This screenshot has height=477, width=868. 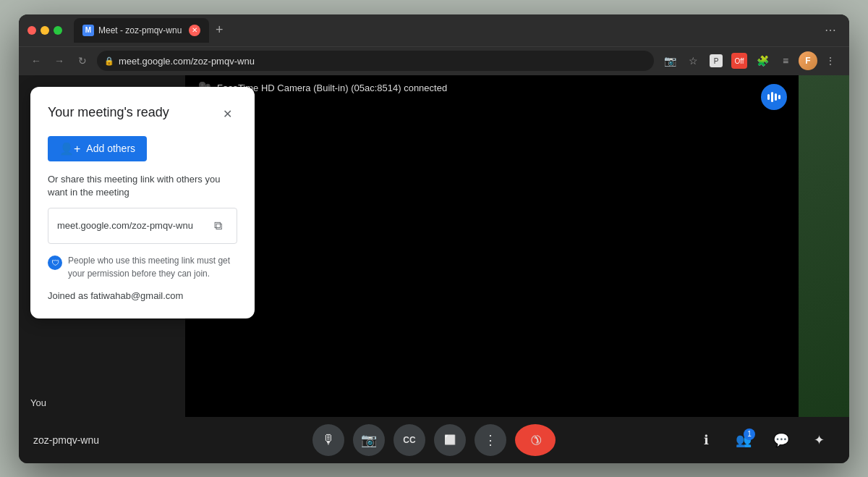 I want to click on card-title: Your meeting's ready, so click(x=109, y=113).